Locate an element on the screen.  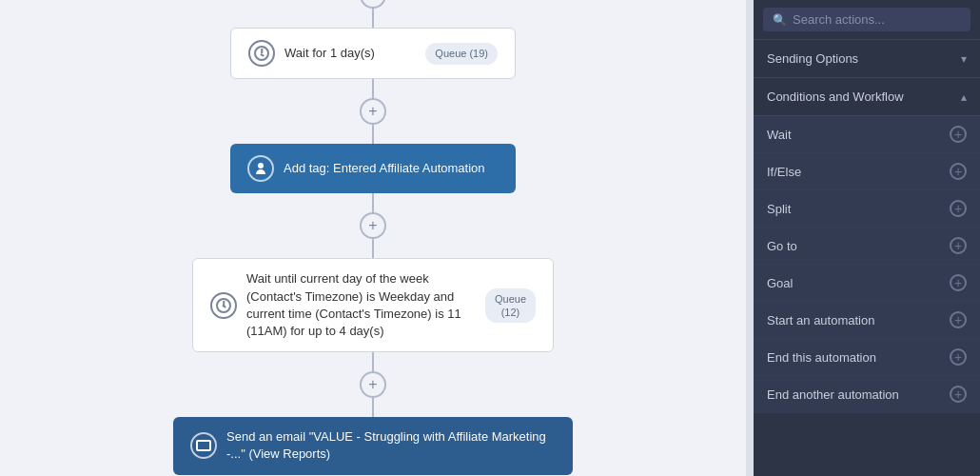
section-sending-options: Sending Options ▾ is located at coordinates (867, 59).